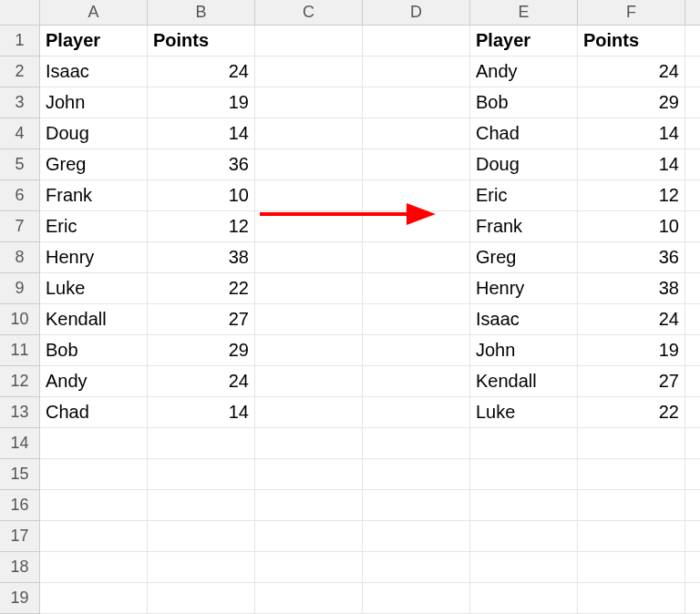  What do you see at coordinates (201, 320) in the screenshot?
I see `cell-B10: 27` at bounding box center [201, 320].